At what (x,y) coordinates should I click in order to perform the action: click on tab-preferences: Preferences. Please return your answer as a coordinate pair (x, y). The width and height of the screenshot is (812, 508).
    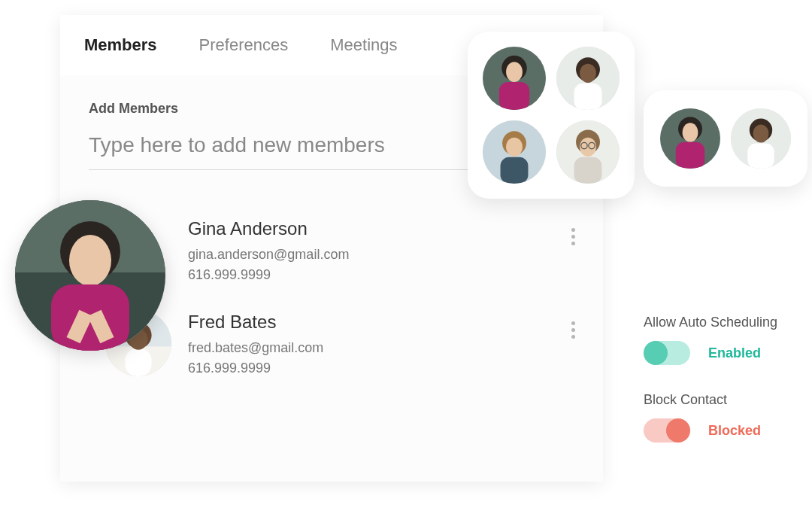
    Looking at the image, I should click on (244, 45).